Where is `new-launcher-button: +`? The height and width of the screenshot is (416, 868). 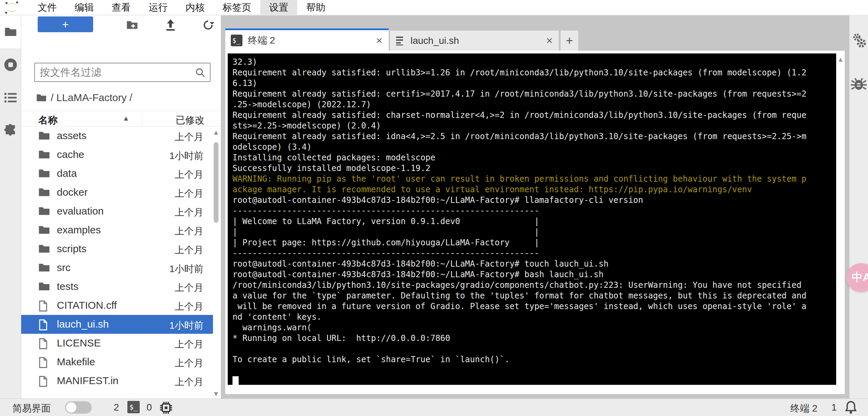 new-launcher-button: + is located at coordinates (65, 24).